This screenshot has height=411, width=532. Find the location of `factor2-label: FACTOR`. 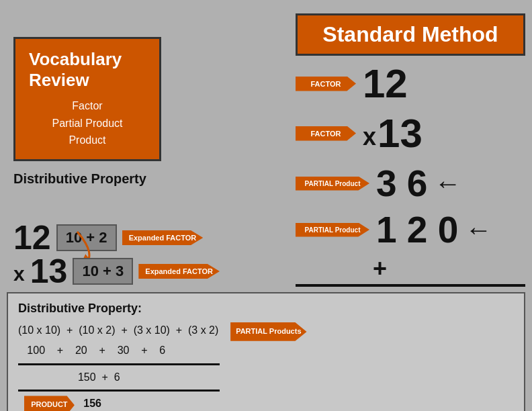

factor2-label: FACTOR is located at coordinates (326, 134).